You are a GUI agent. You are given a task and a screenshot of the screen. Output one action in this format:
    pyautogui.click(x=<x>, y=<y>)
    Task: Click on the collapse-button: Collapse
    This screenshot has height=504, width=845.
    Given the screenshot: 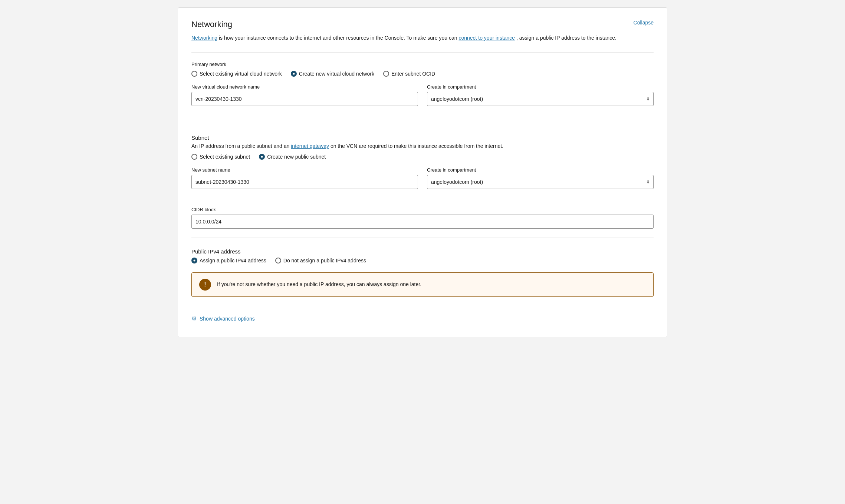 What is the action you would take?
    pyautogui.click(x=644, y=23)
    